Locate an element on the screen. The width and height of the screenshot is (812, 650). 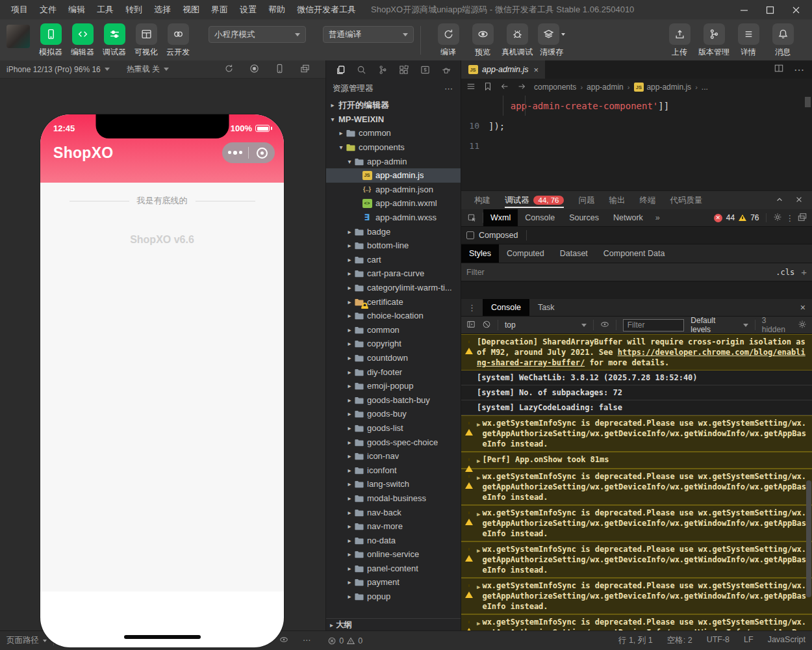
breadcrumb-item-1: app-admin is located at coordinates (605, 87).